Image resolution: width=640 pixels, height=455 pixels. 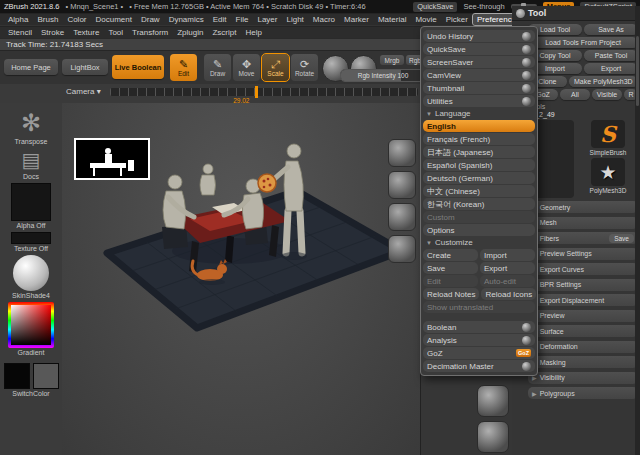 What do you see at coordinates (356, 20) in the screenshot?
I see `menu-marker: Marker` at bounding box center [356, 20].